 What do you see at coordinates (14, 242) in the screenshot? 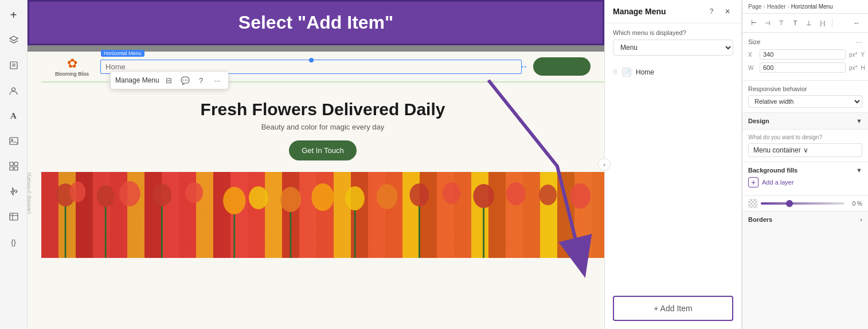
I see `code-icon: {}` at bounding box center [14, 242].